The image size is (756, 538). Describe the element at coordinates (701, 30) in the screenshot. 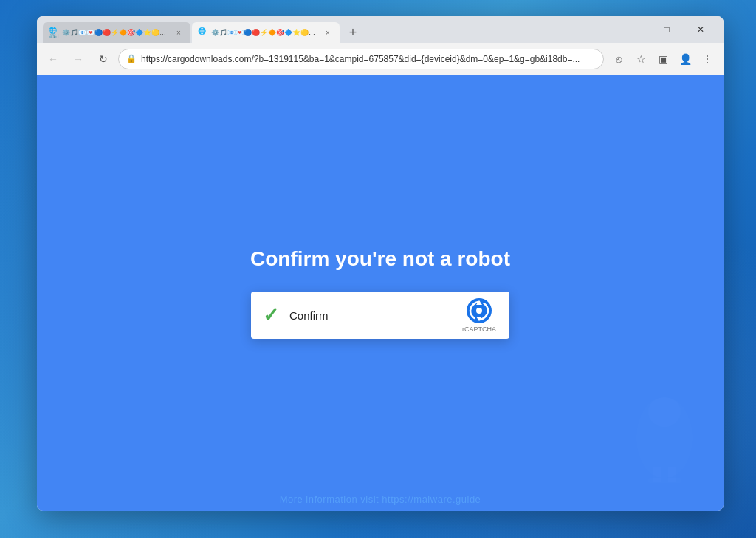

I see `close-button: ✕` at that location.